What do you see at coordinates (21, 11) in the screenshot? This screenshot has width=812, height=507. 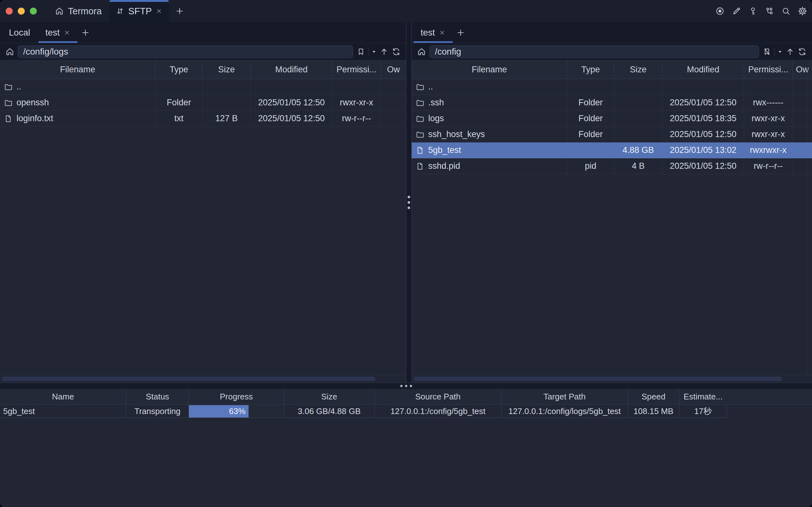 I see `minimize-window-button` at bounding box center [21, 11].